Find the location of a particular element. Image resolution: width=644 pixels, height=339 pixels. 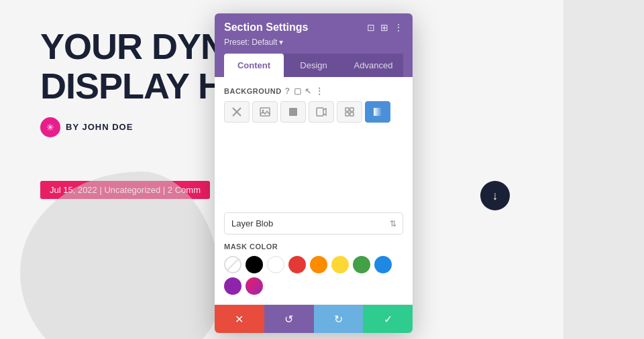

layer-blob-select: Layer Blob is located at coordinates (314, 224).